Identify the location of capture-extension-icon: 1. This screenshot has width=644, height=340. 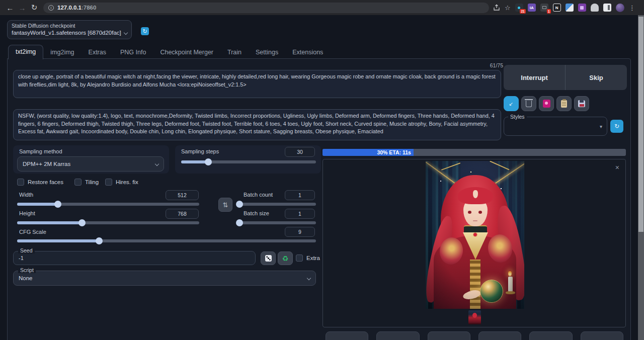
(544, 8).